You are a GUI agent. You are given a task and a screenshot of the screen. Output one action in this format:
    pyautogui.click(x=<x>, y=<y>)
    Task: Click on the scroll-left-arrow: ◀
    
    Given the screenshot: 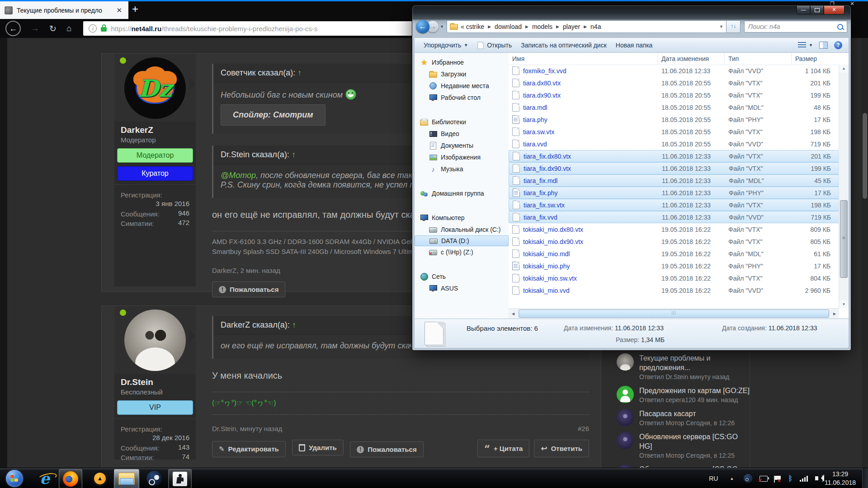 What is the action you would take?
    pyautogui.click(x=513, y=314)
    